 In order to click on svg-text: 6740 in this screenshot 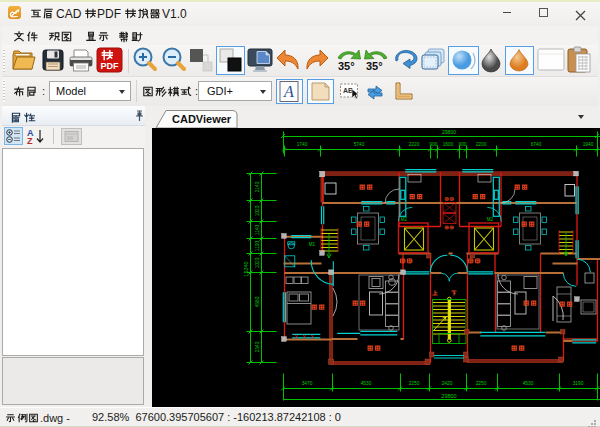, I will do `click(536, 144)`.